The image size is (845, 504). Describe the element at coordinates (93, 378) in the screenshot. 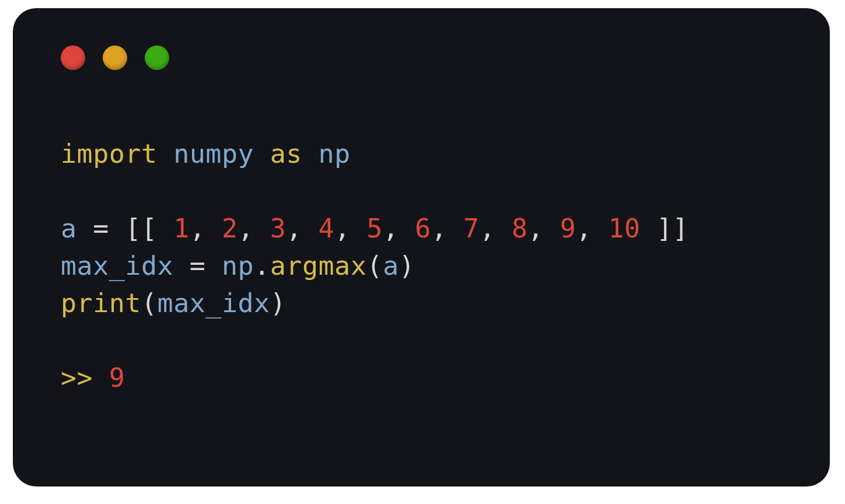

I see `code-line-output: >> 9` at that location.